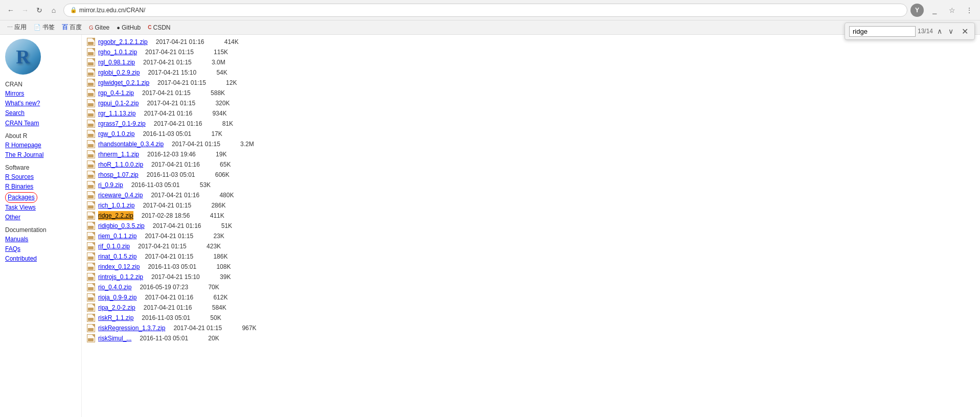 The height and width of the screenshot is (417, 980). I want to click on file-link: rglwidget_0.2.1.zip, so click(124, 83).